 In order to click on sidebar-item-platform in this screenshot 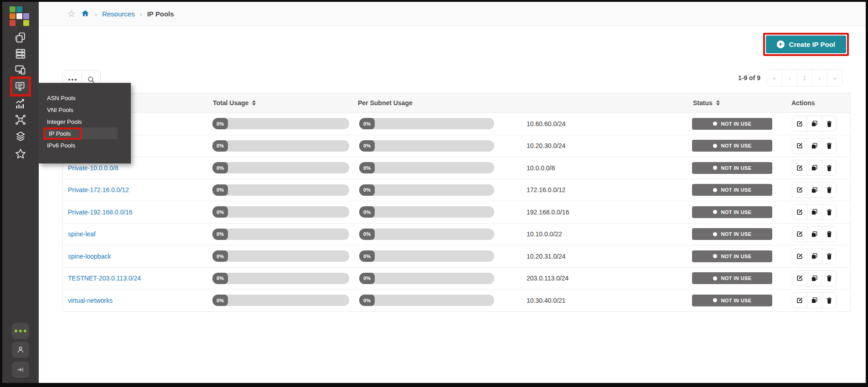, I will do `click(21, 137)`.